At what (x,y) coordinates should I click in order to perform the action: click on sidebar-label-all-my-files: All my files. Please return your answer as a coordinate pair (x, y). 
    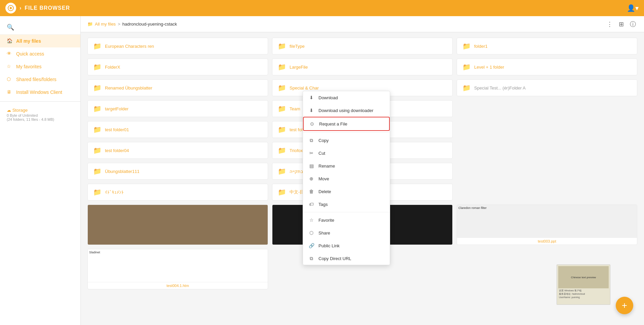
    Looking at the image, I should click on (29, 41).